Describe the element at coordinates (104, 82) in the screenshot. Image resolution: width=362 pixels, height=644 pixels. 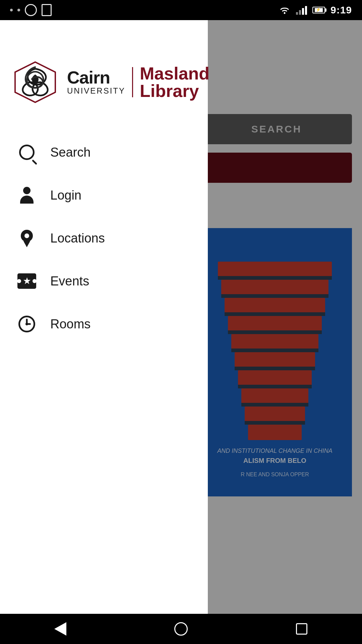
I see `logo-container: Cairn UNIVERSITY Masland Library` at that location.